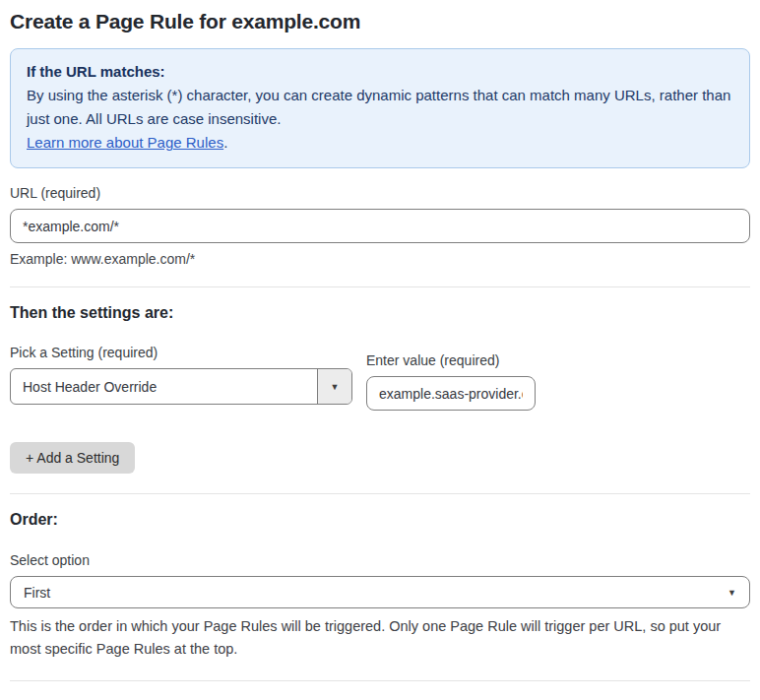 This screenshot has height=700, width=760. I want to click on add-setting-button: + Add a Setting, so click(73, 458).